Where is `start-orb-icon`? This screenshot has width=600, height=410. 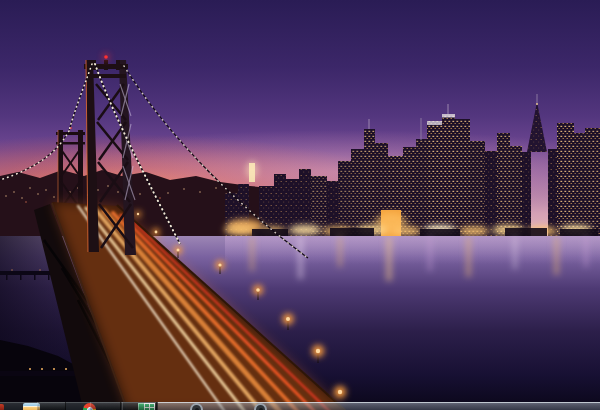
start-orb-icon is located at coordinates (2, 407).